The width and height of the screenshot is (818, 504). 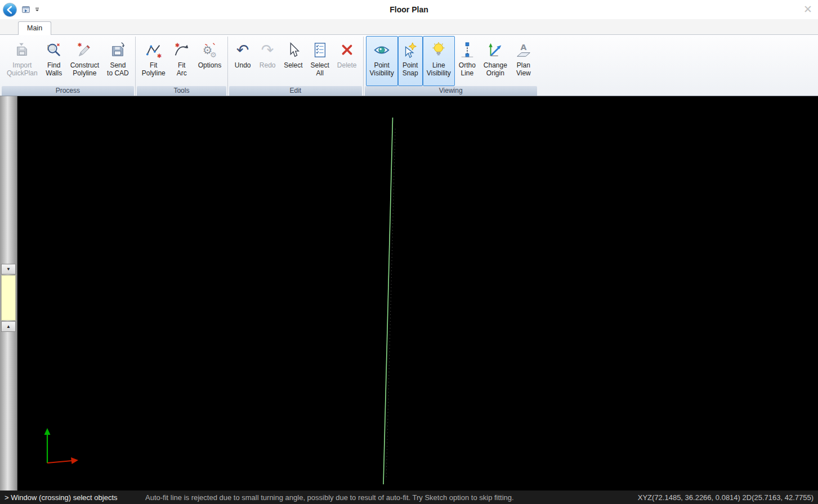 I want to click on fit-arc-button: ✱ Fit Arc, so click(x=182, y=61).